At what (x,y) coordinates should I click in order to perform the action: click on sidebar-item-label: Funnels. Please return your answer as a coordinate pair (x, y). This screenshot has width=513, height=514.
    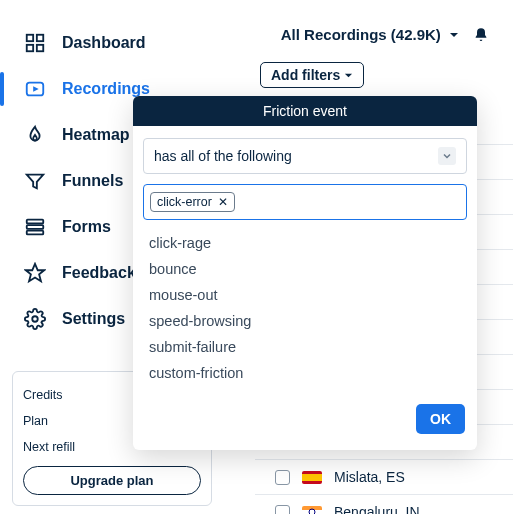
    Looking at the image, I should click on (92, 181).